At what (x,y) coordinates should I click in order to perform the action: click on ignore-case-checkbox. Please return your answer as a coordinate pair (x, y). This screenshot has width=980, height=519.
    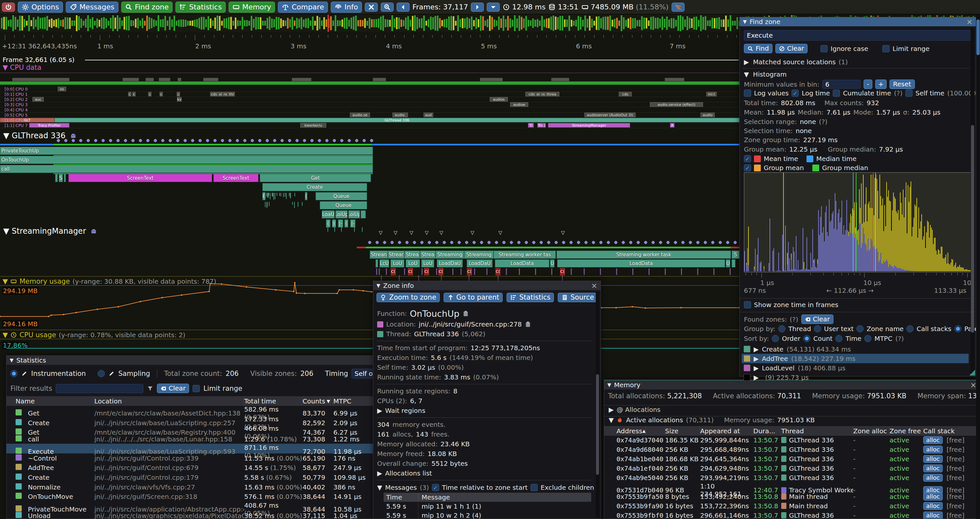
    Looking at the image, I should click on (824, 49).